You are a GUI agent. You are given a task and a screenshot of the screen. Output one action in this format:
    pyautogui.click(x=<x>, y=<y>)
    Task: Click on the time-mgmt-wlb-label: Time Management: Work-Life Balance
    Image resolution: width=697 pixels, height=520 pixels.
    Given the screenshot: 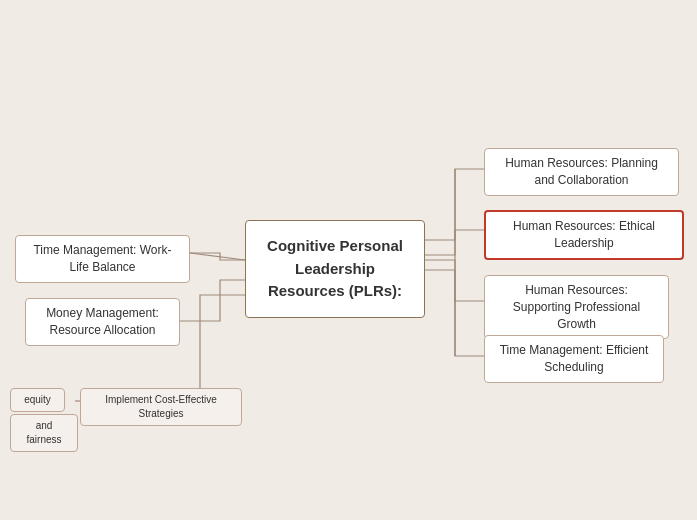 What is the action you would take?
    pyautogui.click(x=102, y=258)
    